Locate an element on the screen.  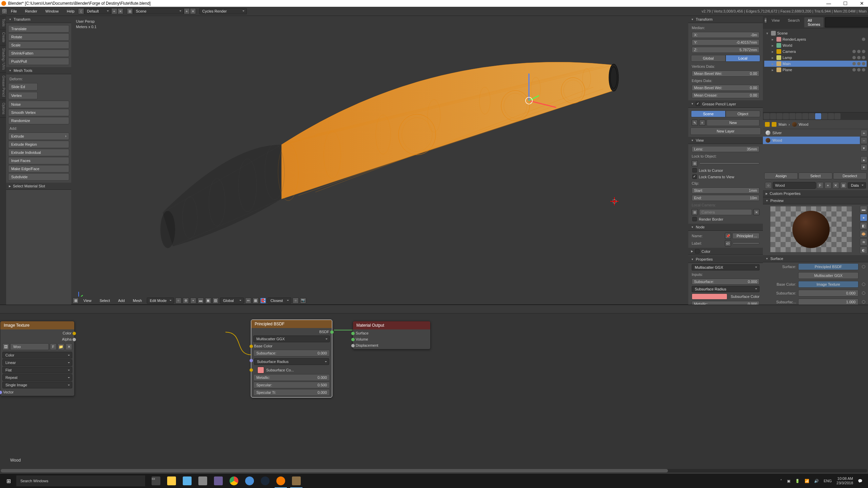
slot-specials-button: ▾ is located at coordinates (864, 148).